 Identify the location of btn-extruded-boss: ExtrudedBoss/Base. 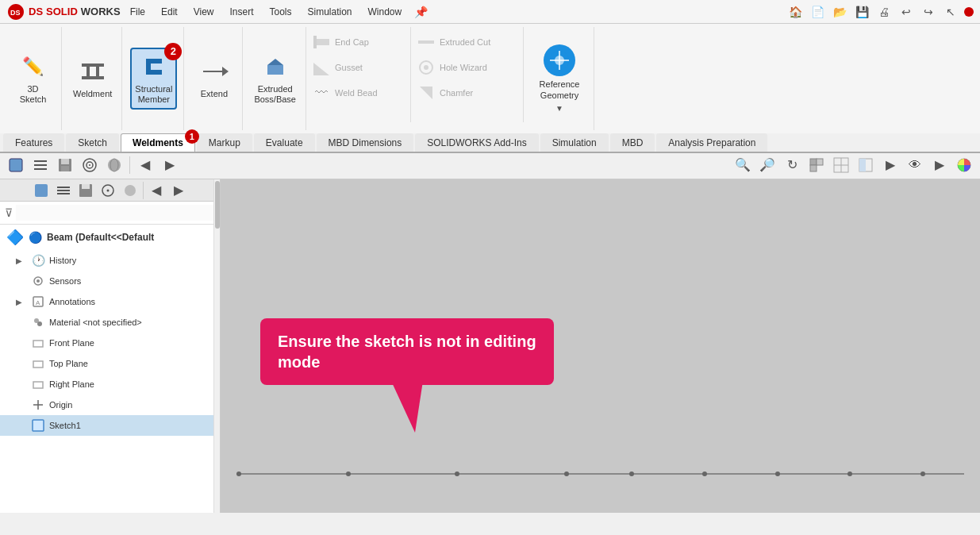
(275, 79).